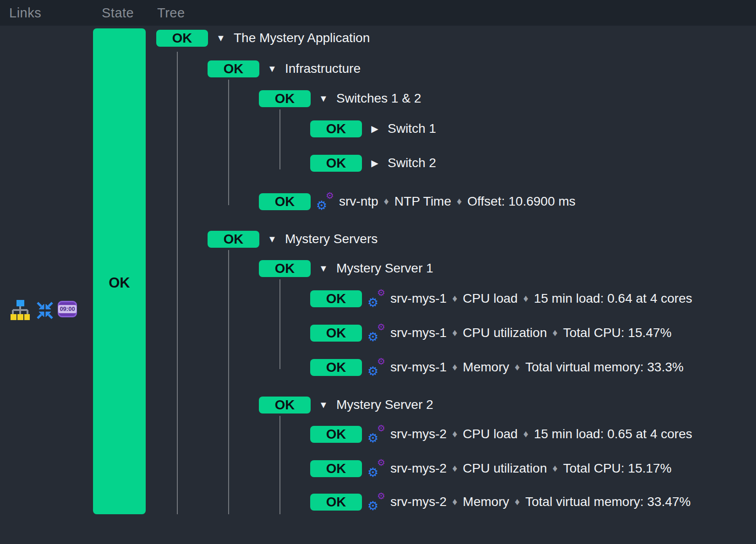 This screenshot has height=544, width=756. I want to click on node-title: Switch 1, so click(412, 129).